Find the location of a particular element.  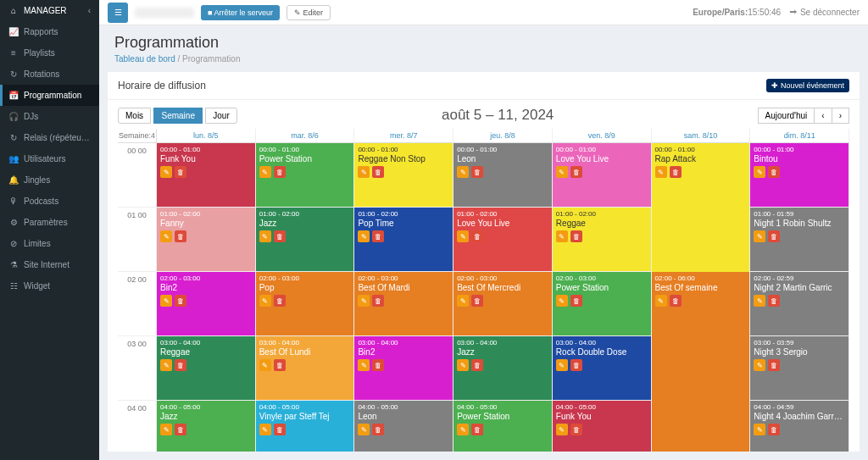

day-header-3: jeu. 8/8 is located at coordinates (504, 136).